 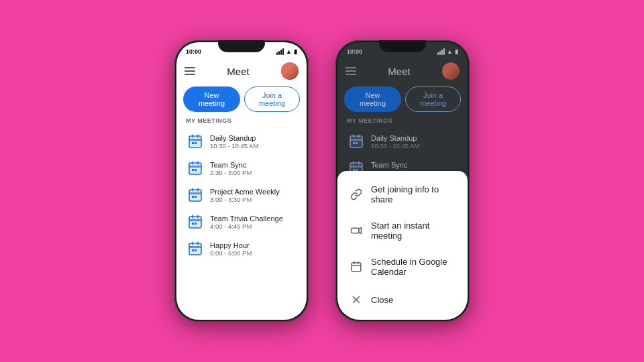 What do you see at coordinates (247, 227) in the screenshot?
I see `meeting-time: 4:00 - 4:45 PM` at bounding box center [247, 227].